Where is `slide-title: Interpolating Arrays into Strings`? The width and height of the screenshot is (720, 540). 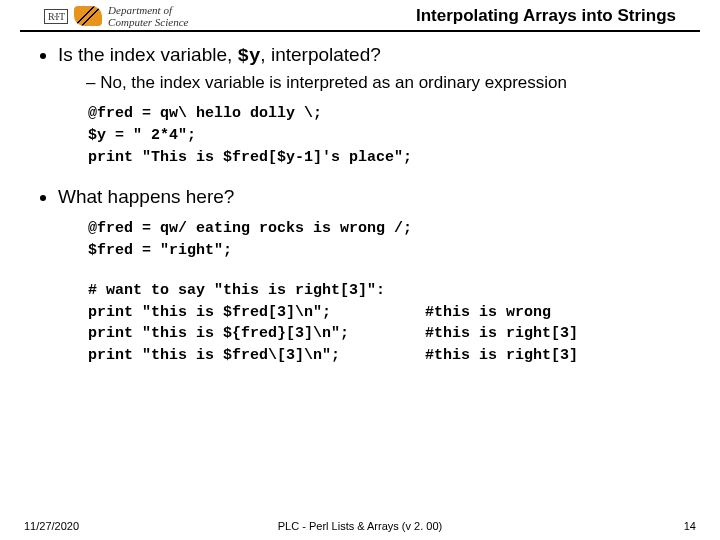 slide-title: Interpolating Arrays into Strings is located at coordinates (546, 16).